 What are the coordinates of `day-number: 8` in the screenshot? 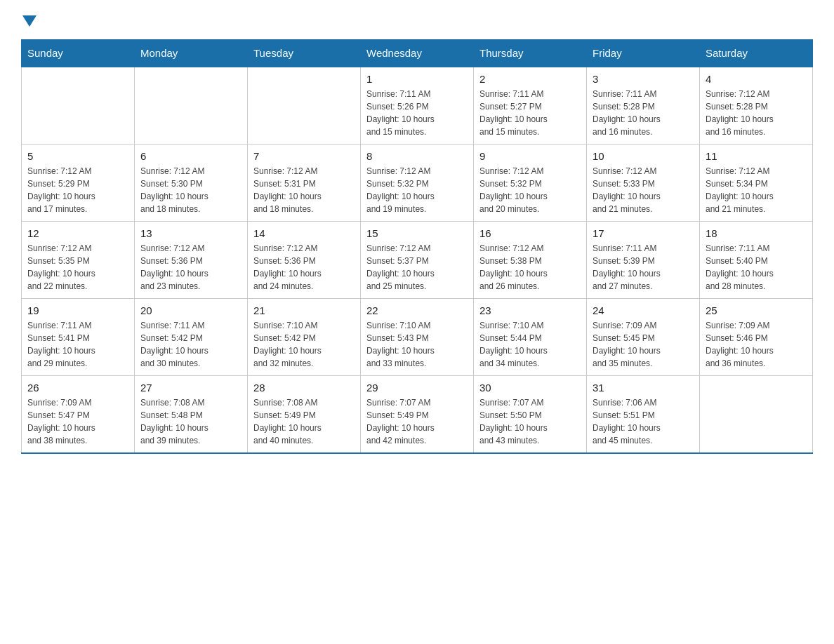 It's located at (417, 156).